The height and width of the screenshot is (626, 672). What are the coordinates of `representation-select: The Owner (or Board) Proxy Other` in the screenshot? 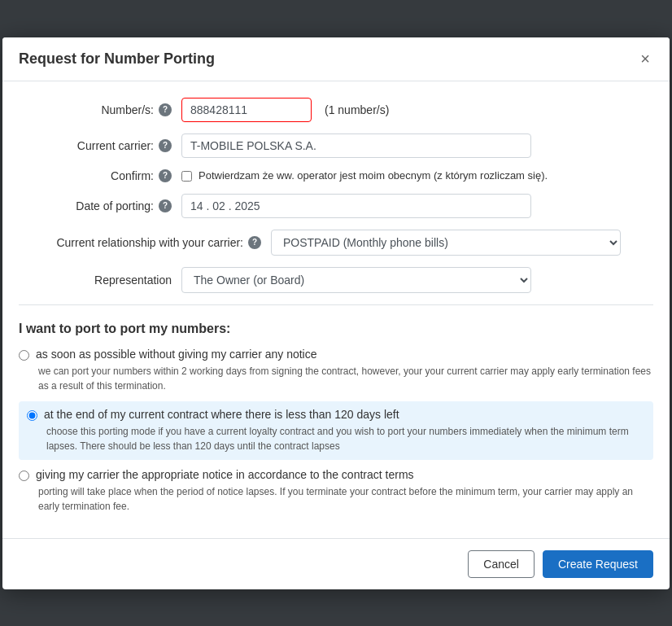 It's located at (356, 280).